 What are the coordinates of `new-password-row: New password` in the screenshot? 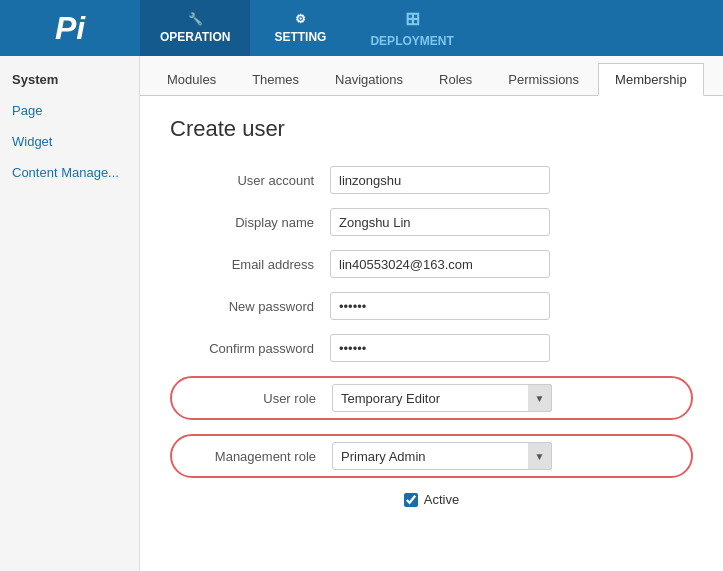 It's located at (432, 306).